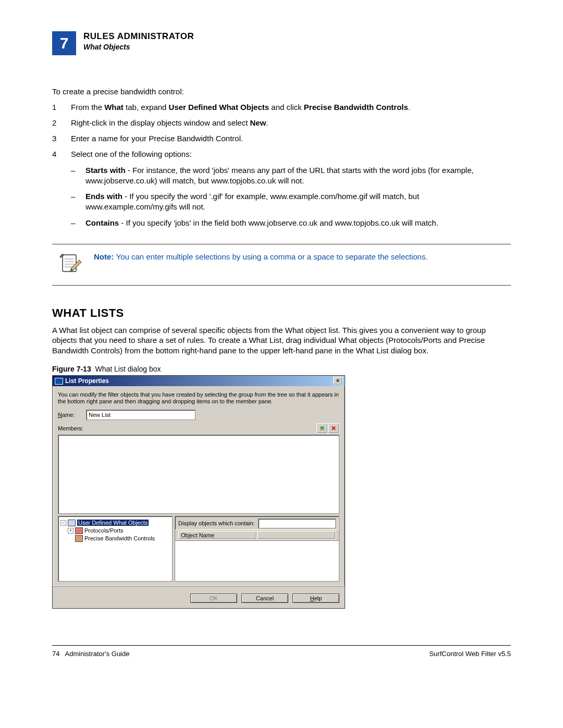 The image size is (563, 728). What do you see at coordinates (139, 47) in the screenshot?
I see `chapter-subtitle: What Objects` at bounding box center [139, 47].